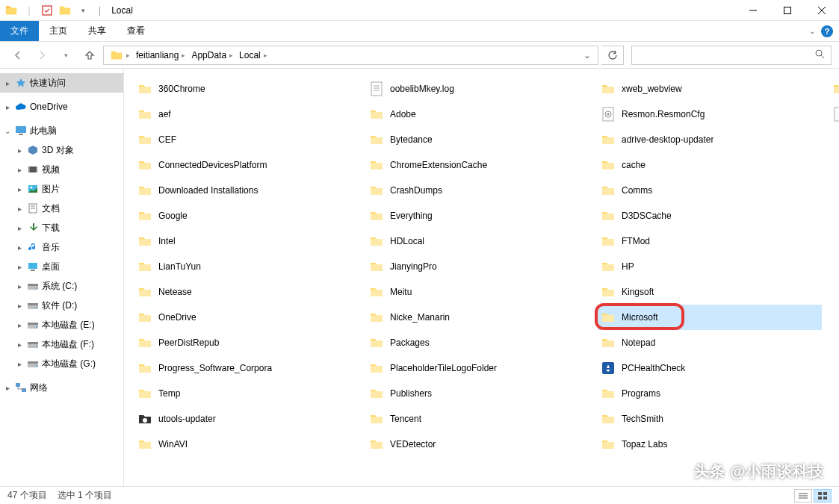  Describe the element at coordinates (478, 241) in the screenshot. I see `file-item: HDLocal` at that location.